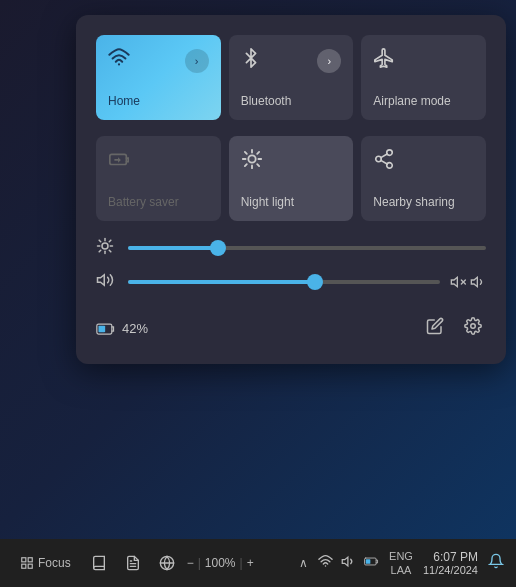 The width and height of the screenshot is (516, 587). What do you see at coordinates (424, 78) in the screenshot?
I see `airplane-tile: Airplane mode` at bounding box center [424, 78].